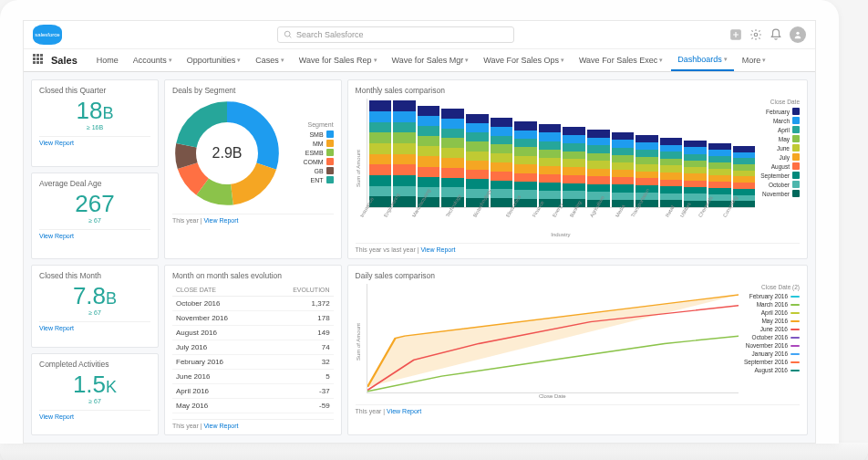 The image size is (868, 460). Describe the element at coordinates (214, 60) in the screenshot. I see `nav-item-opportunities: Opportunities▾` at that location.